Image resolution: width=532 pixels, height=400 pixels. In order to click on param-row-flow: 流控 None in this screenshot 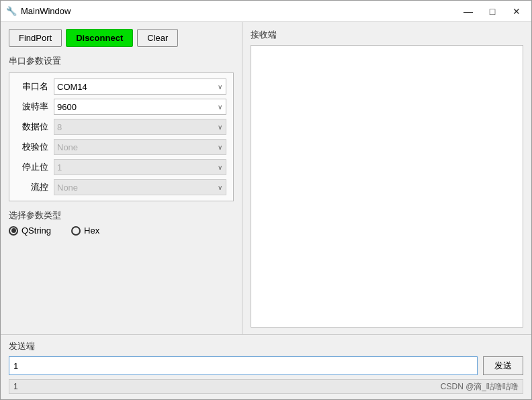, I will do `click(121, 187)`.